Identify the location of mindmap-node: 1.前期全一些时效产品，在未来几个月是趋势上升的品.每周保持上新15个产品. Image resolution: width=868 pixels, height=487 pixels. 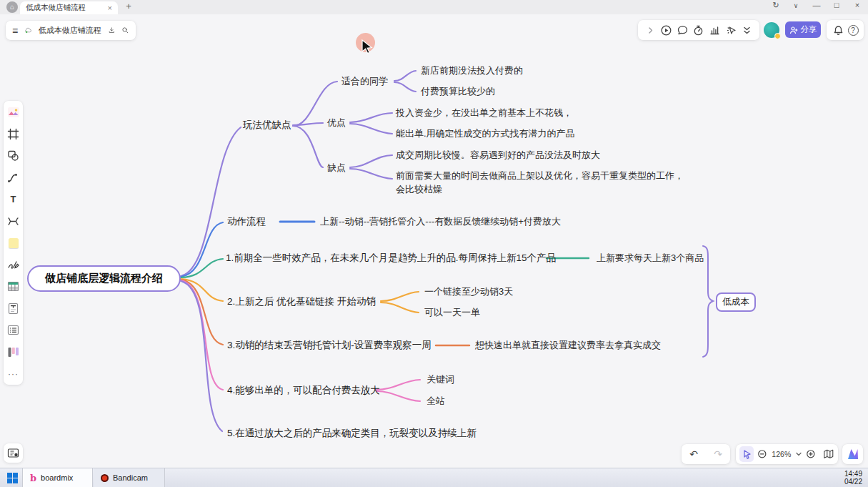
(391, 258).